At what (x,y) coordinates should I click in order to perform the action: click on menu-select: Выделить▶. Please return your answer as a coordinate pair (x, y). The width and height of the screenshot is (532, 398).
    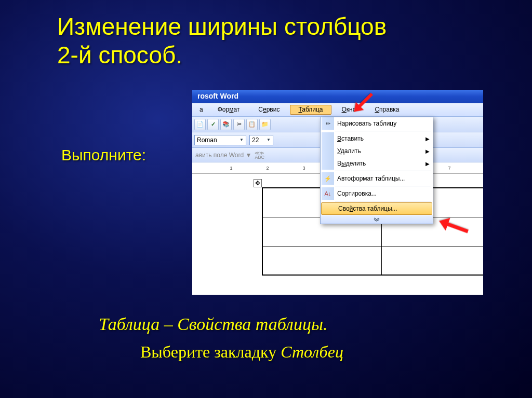
    Looking at the image, I should click on (377, 163).